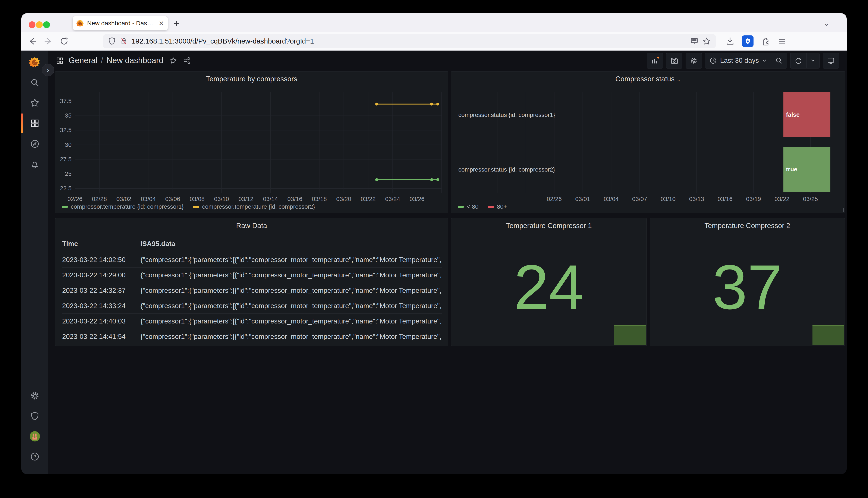  What do you see at coordinates (252, 142) in the screenshot?
I see `panel-temperature-by-compressors: Temperature by compressors 37.53532.5302…` at bounding box center [252, 142].